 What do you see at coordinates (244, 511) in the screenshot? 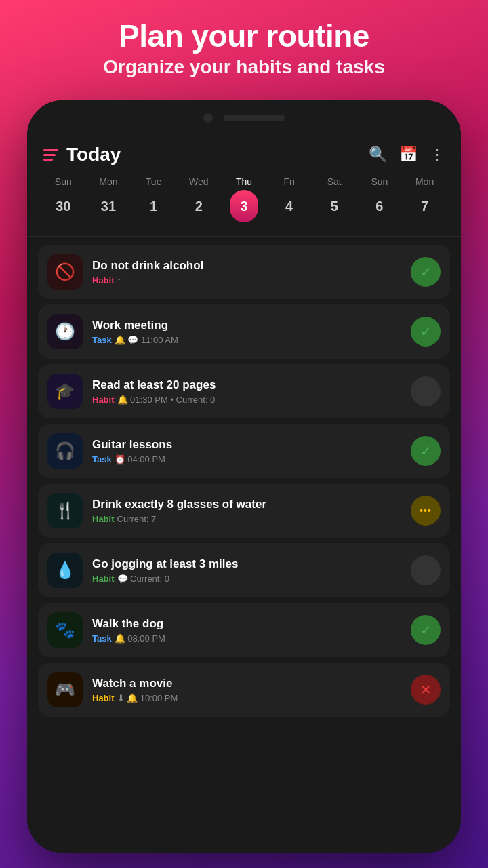
I see `task-item-drink-water: 🍴 Drink exactly 8 glasses of water Habit…` at bounding box center [244, 511].